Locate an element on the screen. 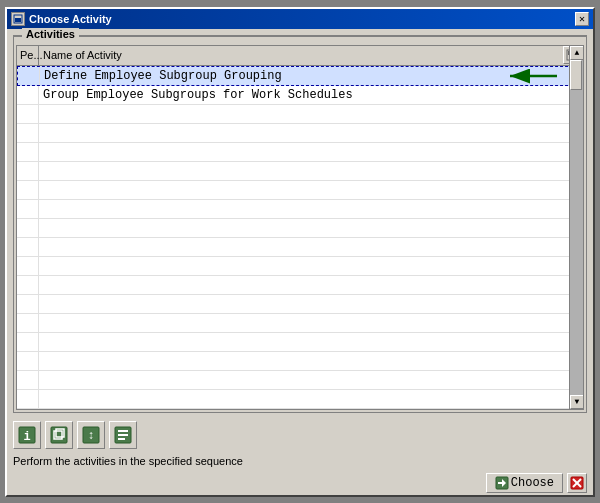 Image resolution: width=600 pixels, height=503 pixels. choose-icon is located at coordinates (502, 483).